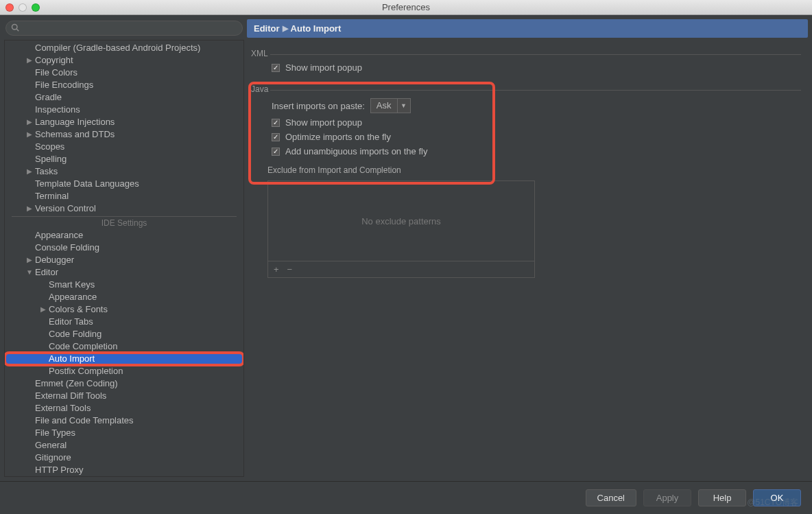 The image size is (812, 514). What do you see at coordinates (124, 147) in the screenshot?
I see `tree-item: Scopes` at bounding box center [124, 147].